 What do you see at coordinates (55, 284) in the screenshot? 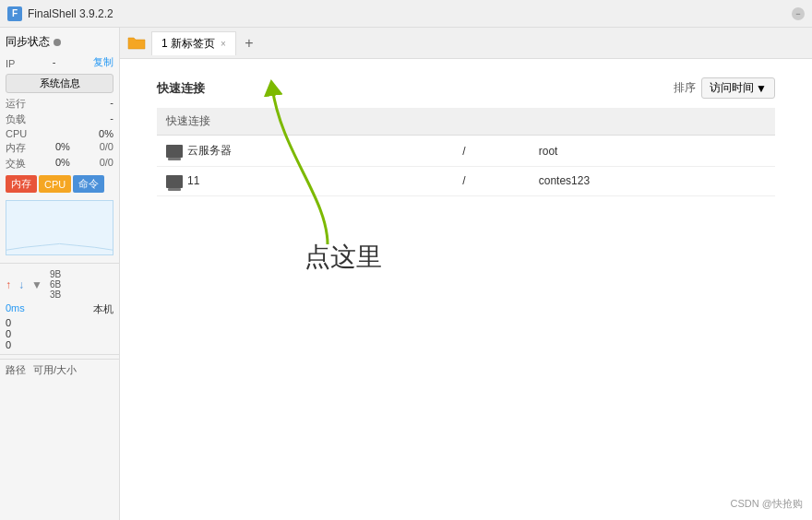
I see `net-val-2: 6B` at bounding box center [55, 284].